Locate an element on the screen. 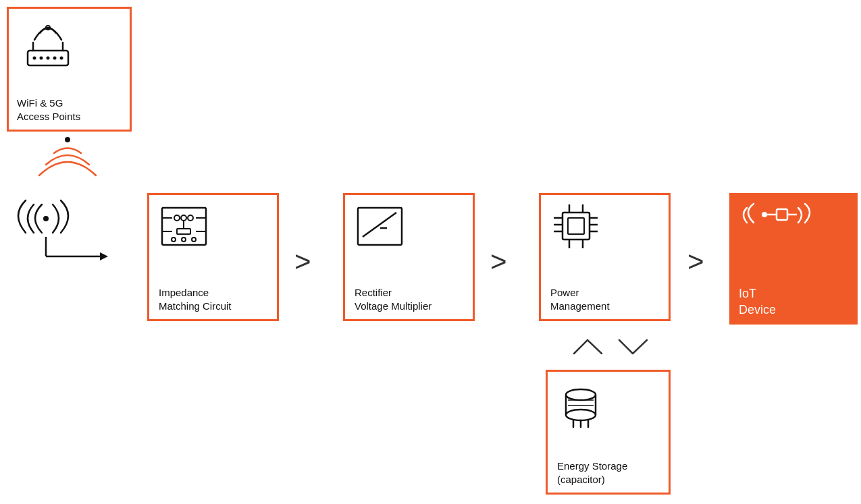  wifi-access-point-box: WiFi & 5G Access Points is located at coordinates (69, 69).